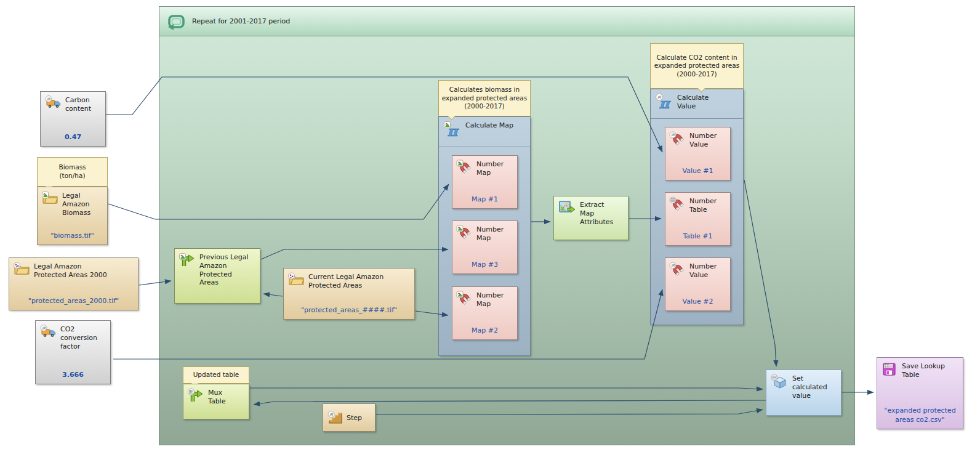 This screenshot has width=980, height=457. I want to click on co2-conversion-factor-value: 3.666, so click(73, 377).